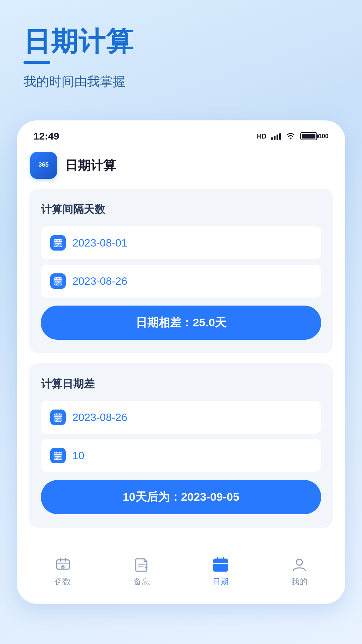 The image size is (362, 644). Describe the element at coordinates (181, 384) in the screenshot. I see `card2-title: 计算日期差` at that location.